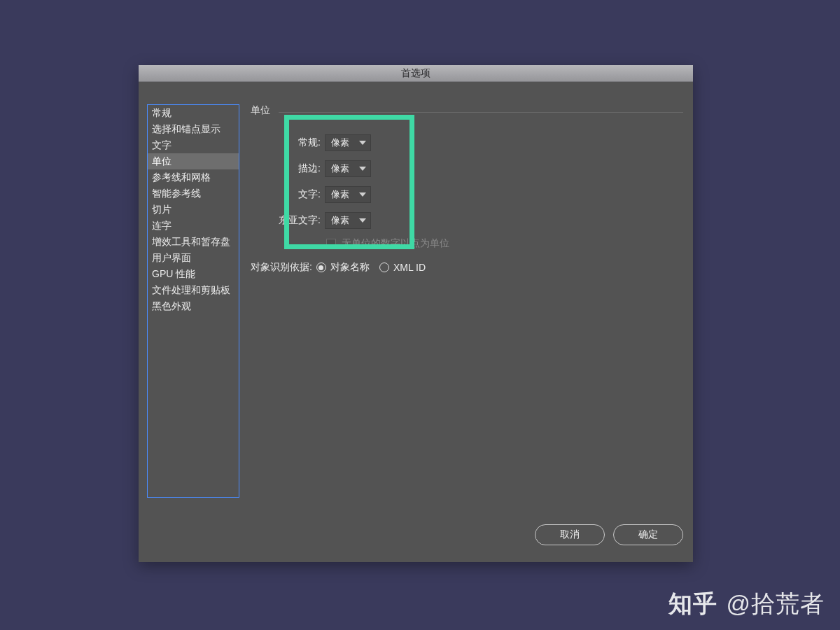 The width and height of the screenshot is (840, 630). I want to click on sidebar-item-units: 单位, so click(193, 161).